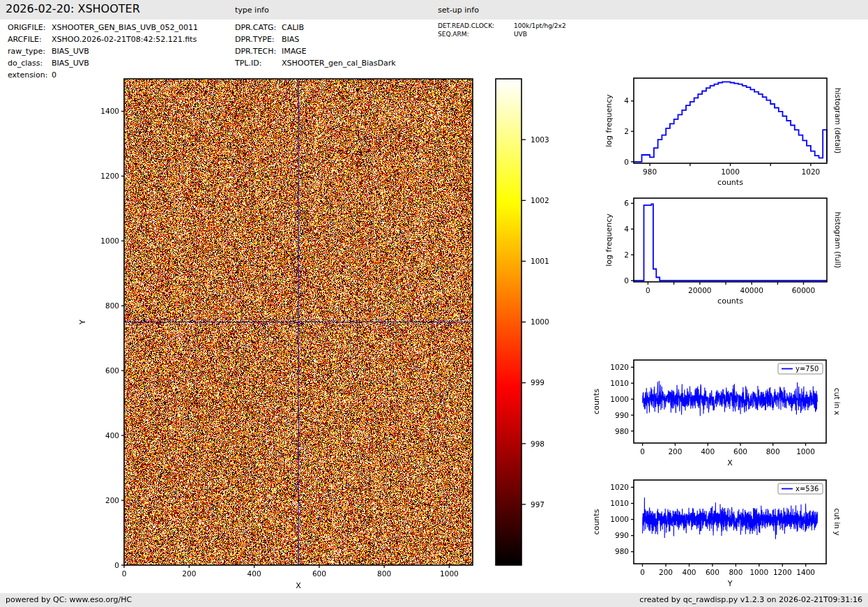 Image resolution: width=868 pixels, height=607 pixels. I want to click on meta-row: DPR.CATG:CALIB, so click(315, 28).